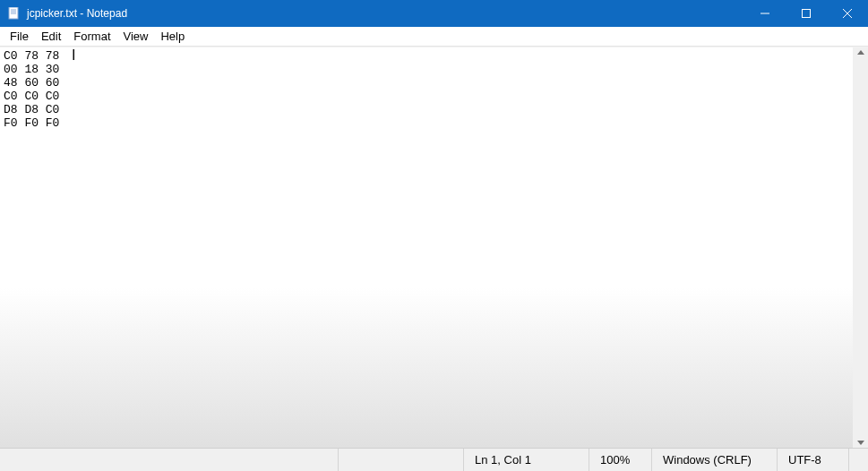  What do you see at coordinates (861, 52) in the screenshot?
I see `scroll-up-icon` at bounding box center [861, 52].